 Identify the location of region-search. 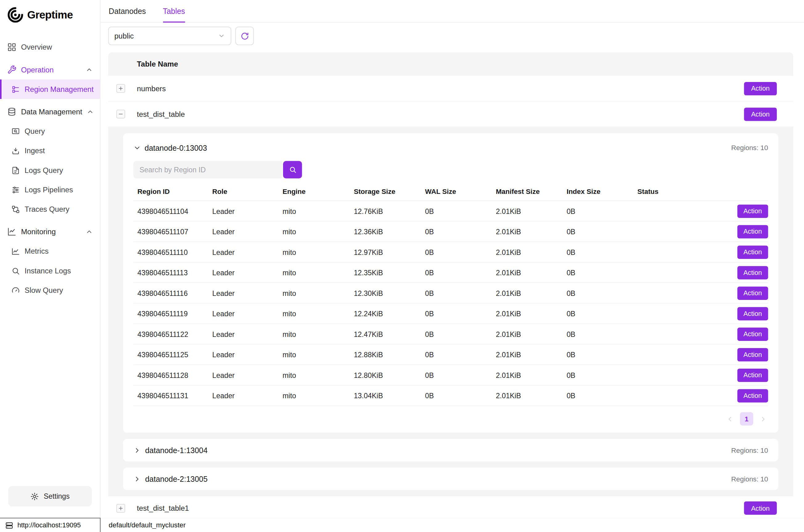
(451, 170).